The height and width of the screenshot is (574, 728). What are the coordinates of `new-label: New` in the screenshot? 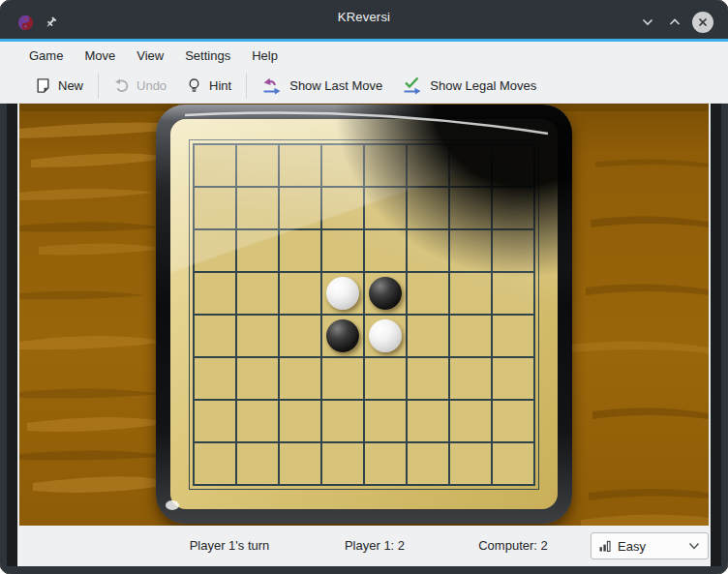 It's located at (71, 85).